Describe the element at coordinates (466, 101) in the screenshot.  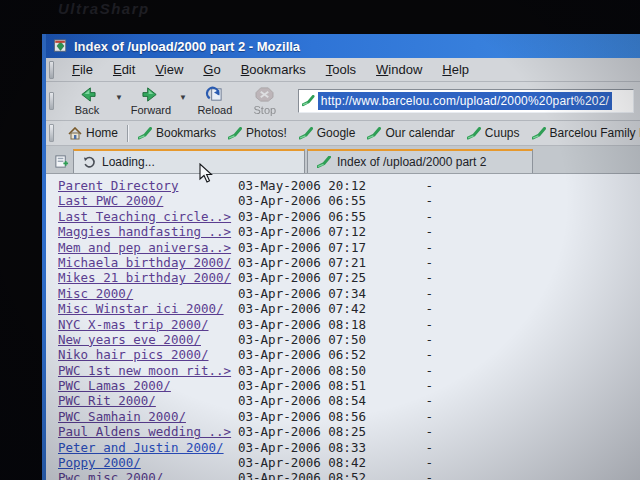
I see `location-bar: http://www.barcelou.com/upload/2000%20pa…` at that location.